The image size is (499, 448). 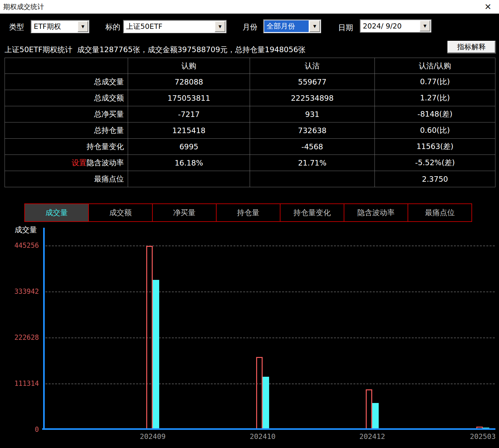 What do you see at coordinates (375, 417) in the screenshot?
I see `bar-认沽-202412` at bounding box center [375, 417].